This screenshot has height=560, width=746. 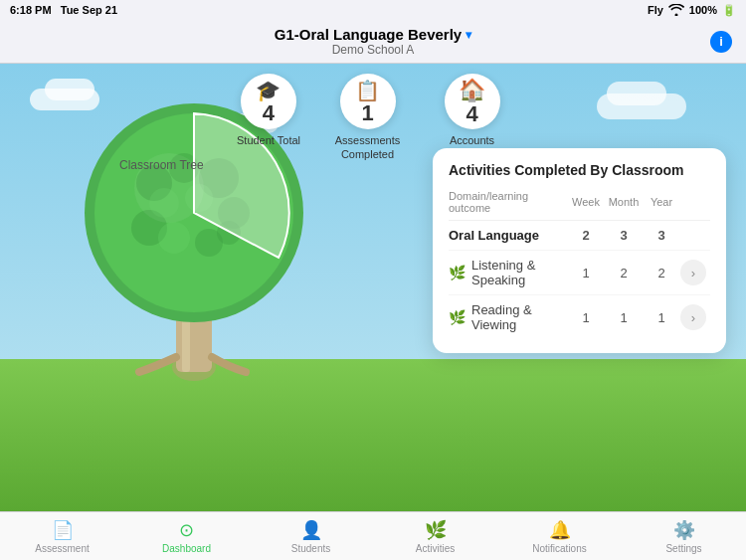 What do you see at coordinates (729, 10) in the screenshot?
I see `battery-icon: 🔋` at bounding box center [729, 10].